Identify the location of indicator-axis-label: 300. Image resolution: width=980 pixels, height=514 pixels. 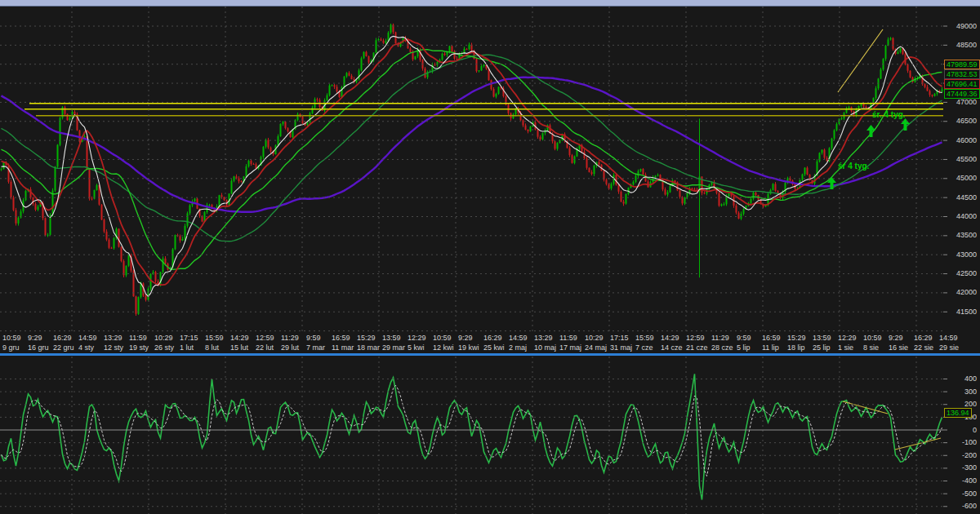
(961, 392).